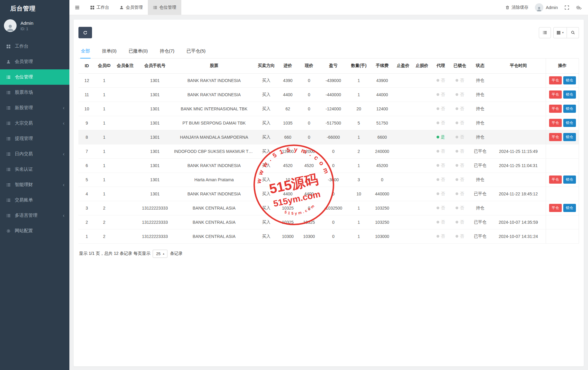 The height and width of the screenshot is (370, 588). I want to click on sidebar-item-trade-bill: 交易账单, so click(35, 200).